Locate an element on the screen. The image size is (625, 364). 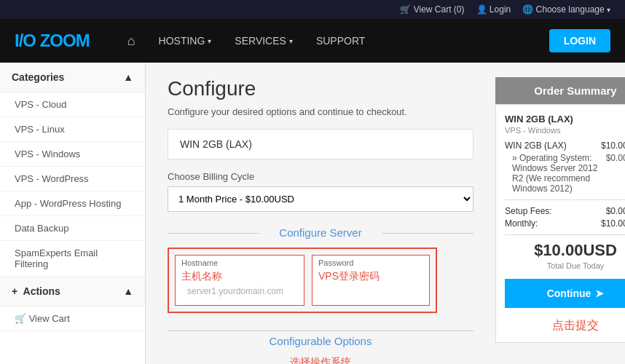
sidebar-item-view-cart: 🛒 View Cart is located at coordinates (73, 319).